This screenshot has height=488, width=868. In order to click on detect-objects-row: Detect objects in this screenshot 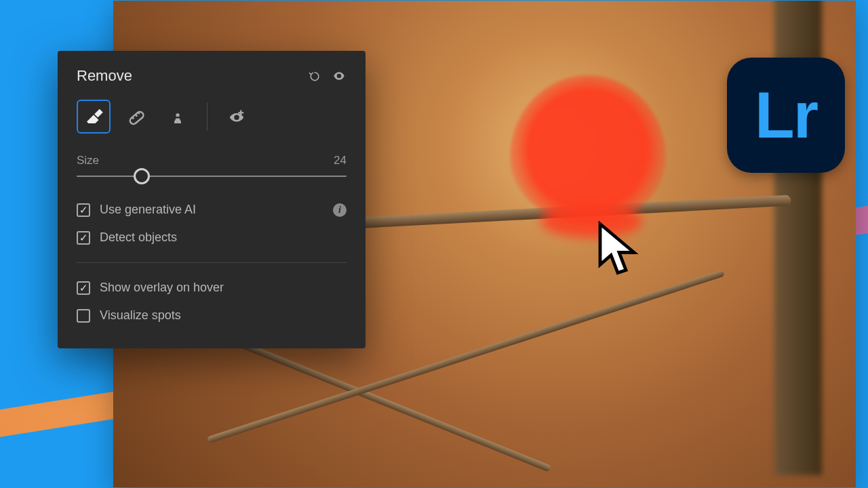, I will do `click(212, 237)`.